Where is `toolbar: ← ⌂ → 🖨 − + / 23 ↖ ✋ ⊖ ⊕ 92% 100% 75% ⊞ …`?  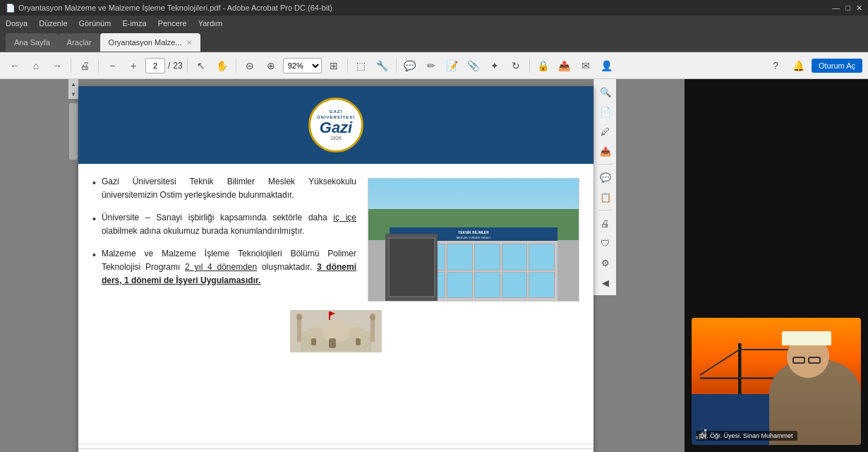
toolbar: ← ⌂ → 🖨 − + / 23 ↖ ✋ ⊖ ⊕ 92% 100% 75% ⊞ … is located at coordinates (434, 66).